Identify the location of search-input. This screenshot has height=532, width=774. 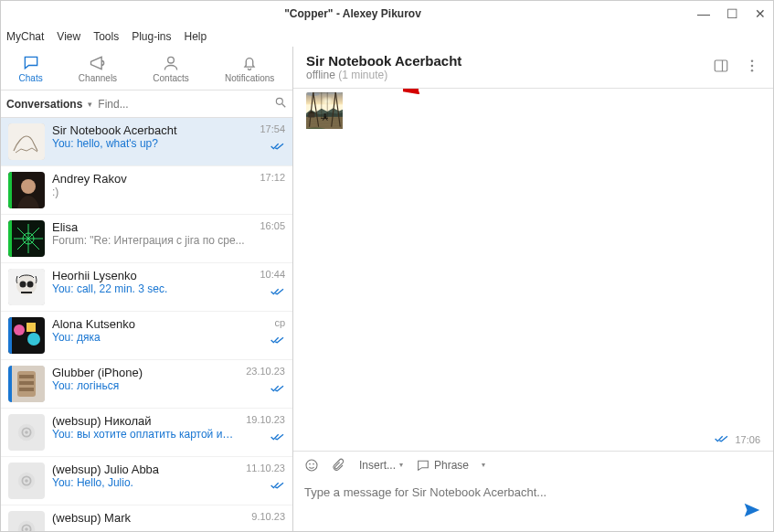
(183, 104).